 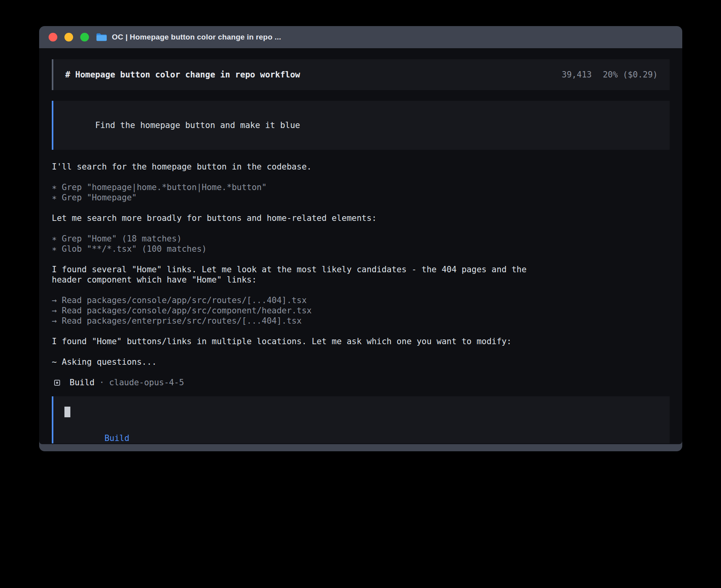 What do you see at coordinates (198, 125) in the screenshot?
I see `user-message-text: Find the homepage button and make it blu…` at bounding box center [198, 125].